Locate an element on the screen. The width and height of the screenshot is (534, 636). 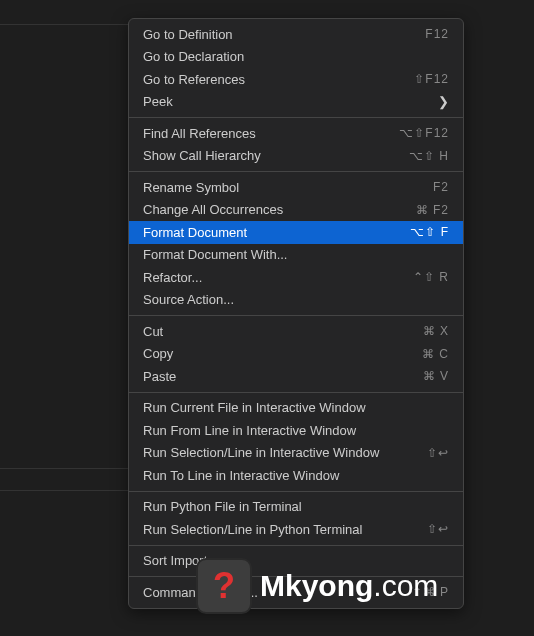
question-icon: ? is located at coordinates (224, 586).